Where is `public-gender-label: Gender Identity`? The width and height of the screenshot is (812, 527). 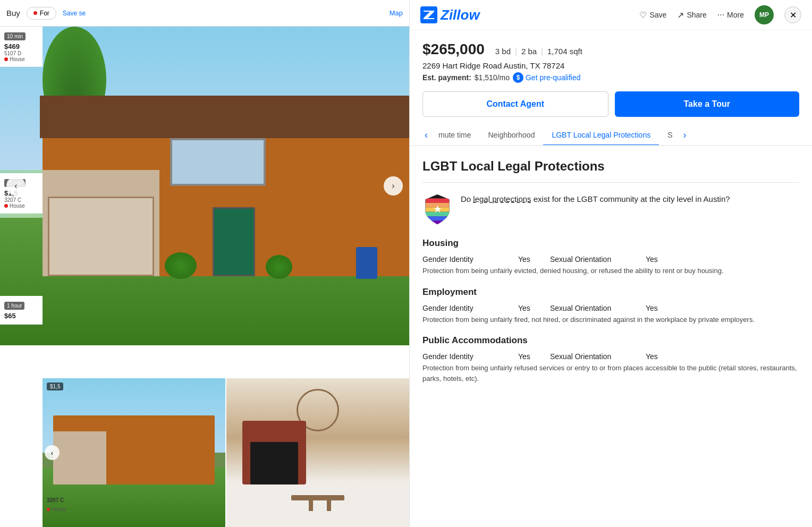 public-gender-label: Gender Identity is located at coordinates (470, 356).